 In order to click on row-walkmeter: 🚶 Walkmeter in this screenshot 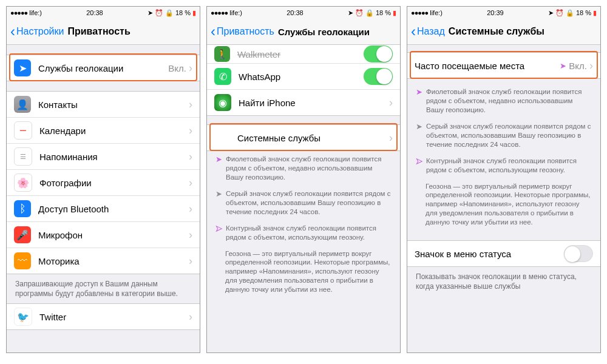, I will do `click(304, 55)`.